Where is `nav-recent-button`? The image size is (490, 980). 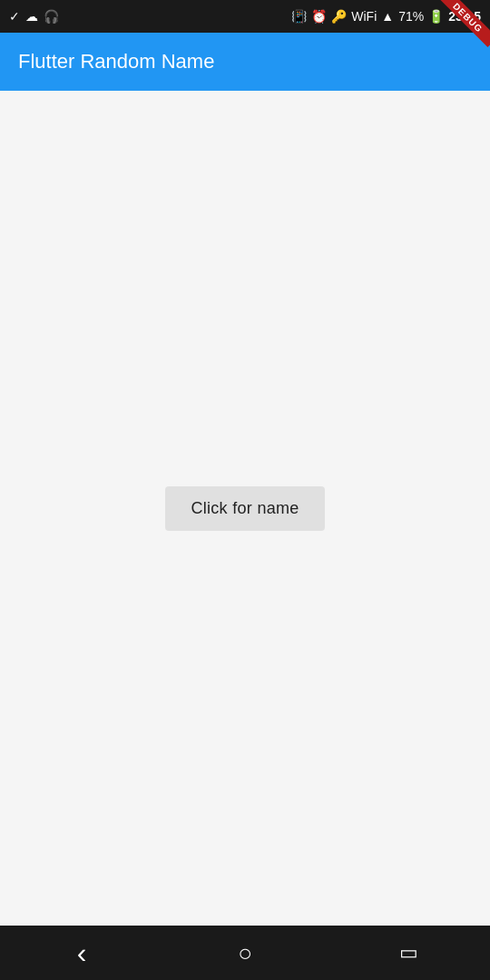
nav-recent-button is located at coordinates (408, 953).